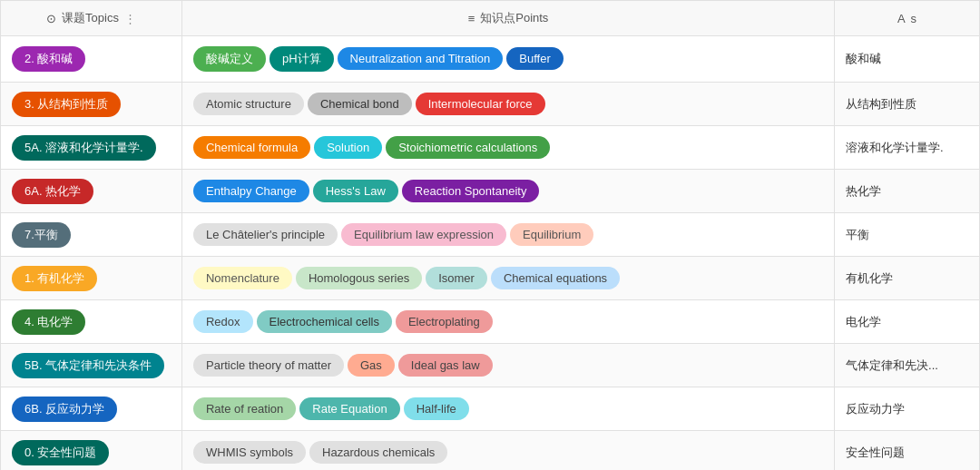 This screenshot has width=980, height=470. I want to click on point-tag: Atomic structure, so click(249, 103).